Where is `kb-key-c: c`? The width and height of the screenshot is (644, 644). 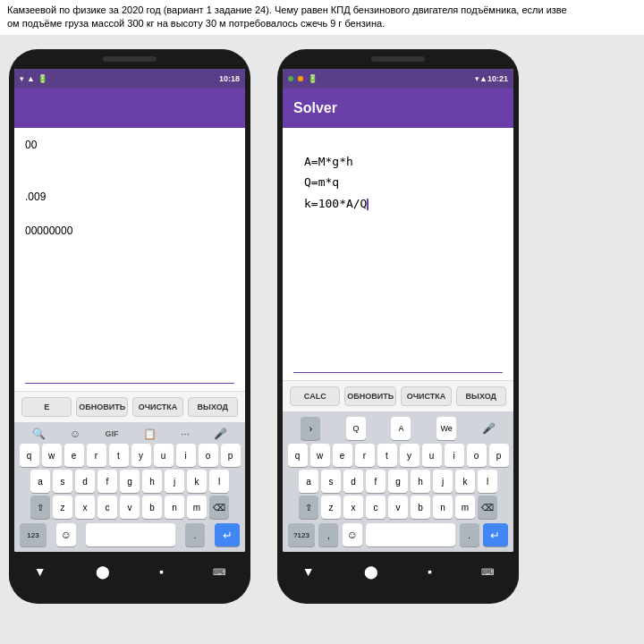
kb-key-c: c is located at coordinates (107, 507).